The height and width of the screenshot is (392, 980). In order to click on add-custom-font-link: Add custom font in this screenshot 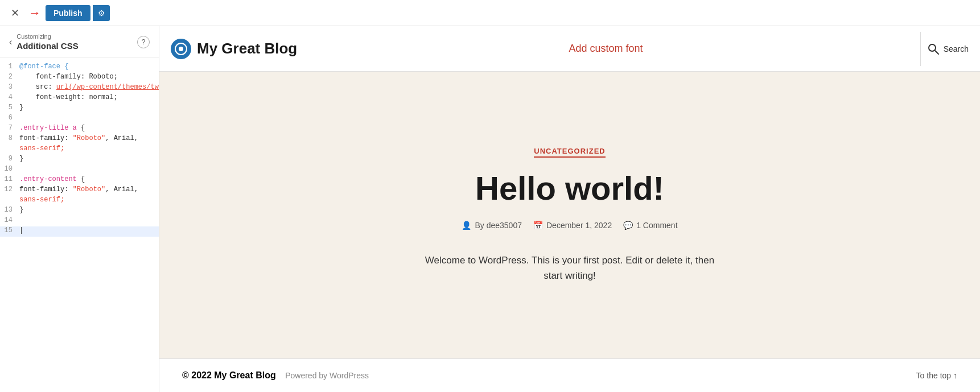, I will do `click(606, 49)`.